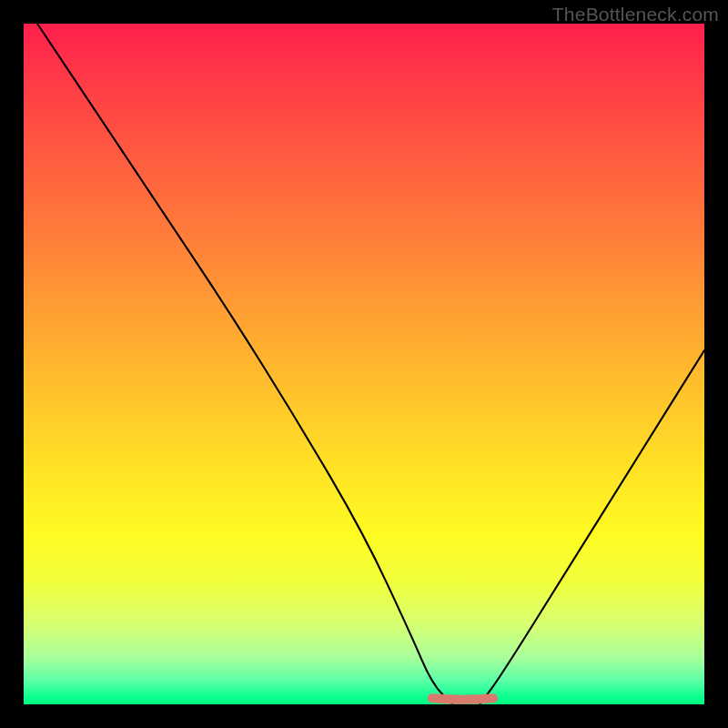 This screenshot has width=728, height=728. Describe the element at coordinates (635, 15) in the screenshot. I see `watermark-text: TheBottleneck.com` at that location.